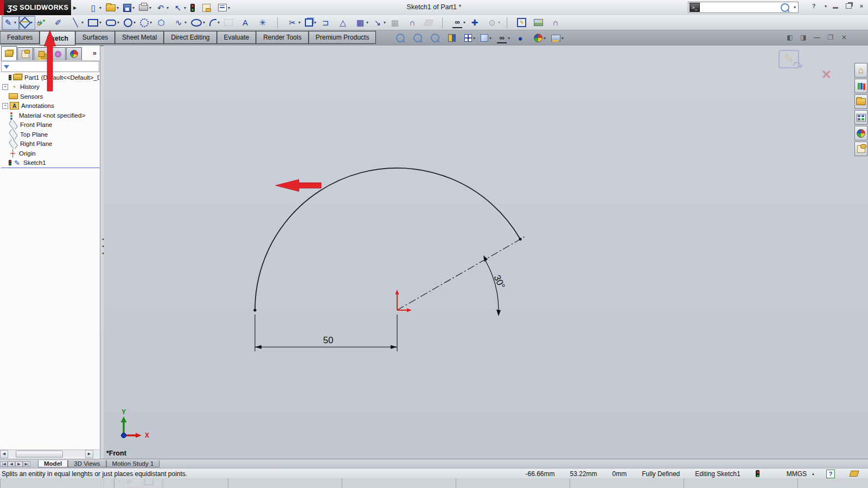 This screenshot has height=488, width=868. What do you see at coordinates (95, 23) in the screenshot?
I see `corner-rectangle-button: ▾` at bounding box center [95, 23].